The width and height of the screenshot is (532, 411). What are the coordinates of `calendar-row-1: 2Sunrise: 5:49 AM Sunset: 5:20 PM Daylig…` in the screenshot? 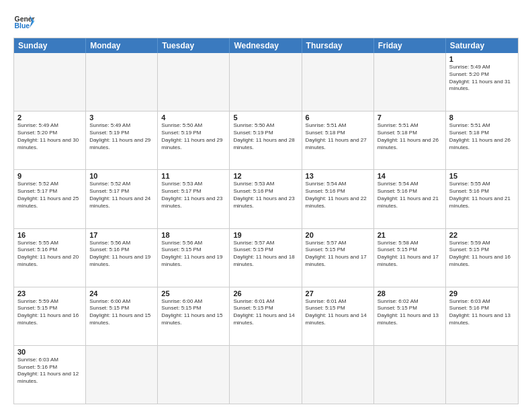 It's located at (266, 141).